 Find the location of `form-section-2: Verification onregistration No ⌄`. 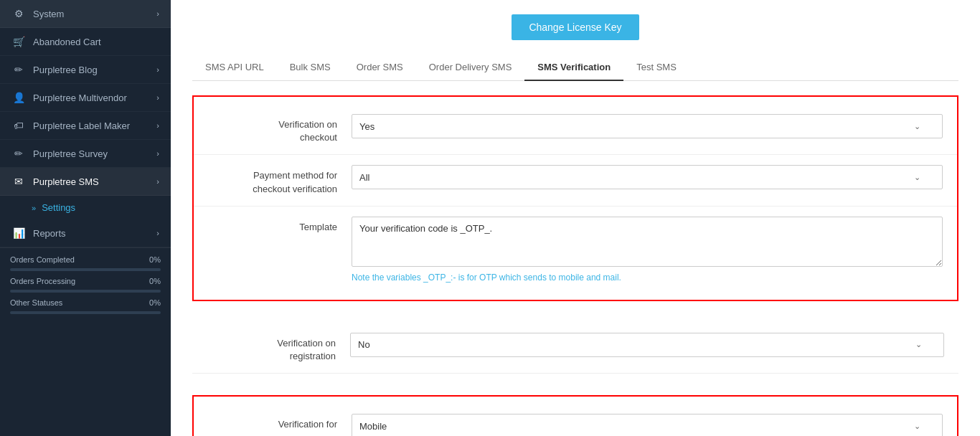

form-section-2: Verification onregistration No ⌄ is located at coordinates (575, 349).